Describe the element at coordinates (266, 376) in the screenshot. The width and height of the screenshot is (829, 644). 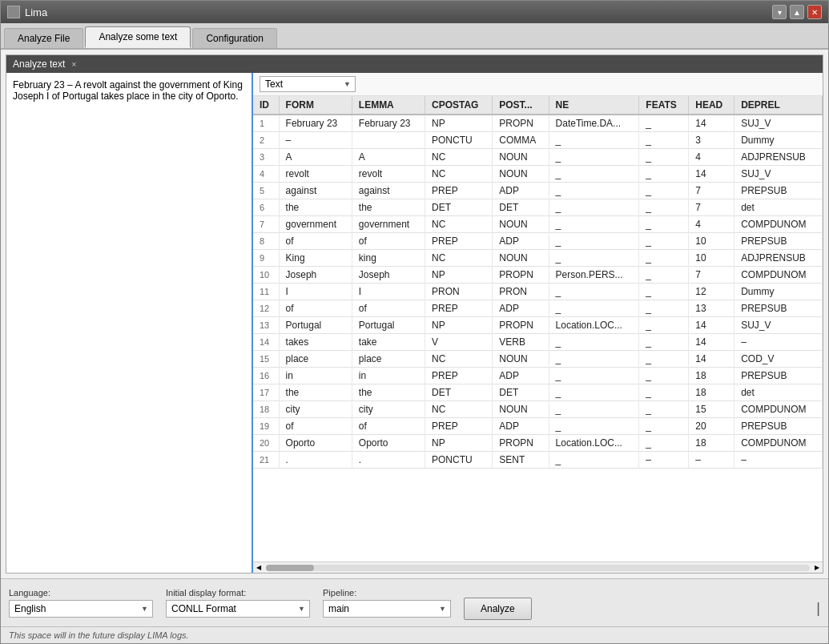
I see `table-cell-0: 16` at that location.